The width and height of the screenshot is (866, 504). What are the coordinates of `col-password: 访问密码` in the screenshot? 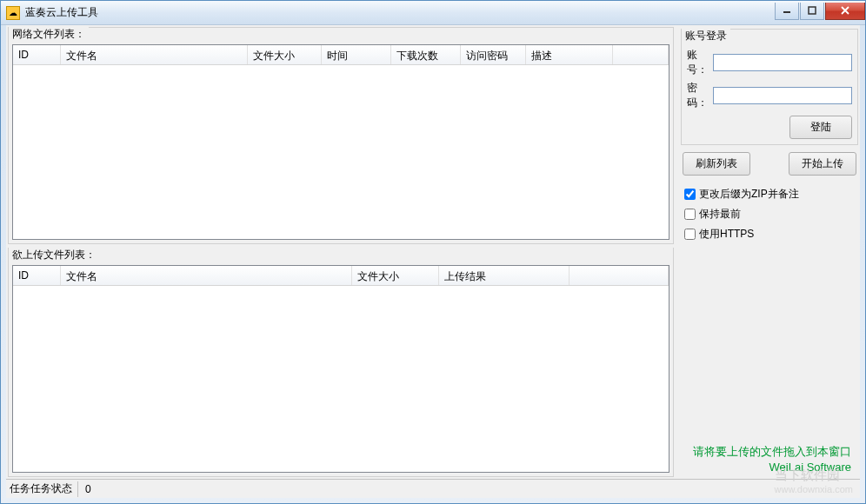 It's located at (494, 55).